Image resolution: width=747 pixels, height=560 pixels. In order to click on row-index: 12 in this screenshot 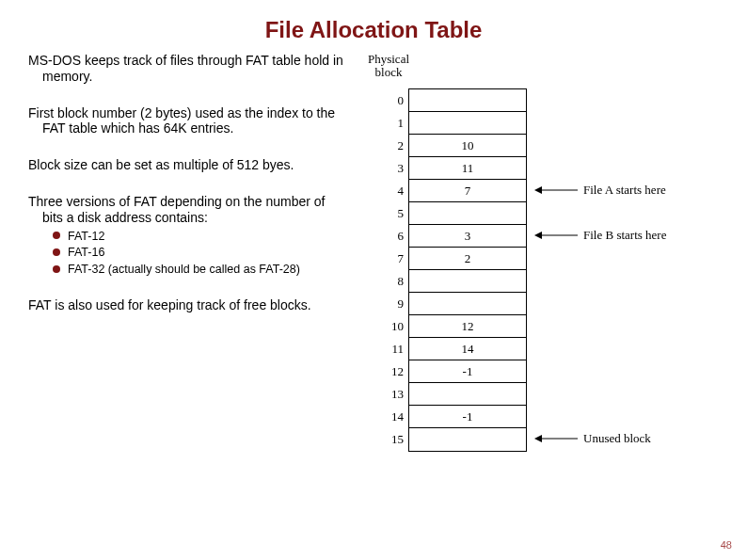, I will do `click(395, 372)`.